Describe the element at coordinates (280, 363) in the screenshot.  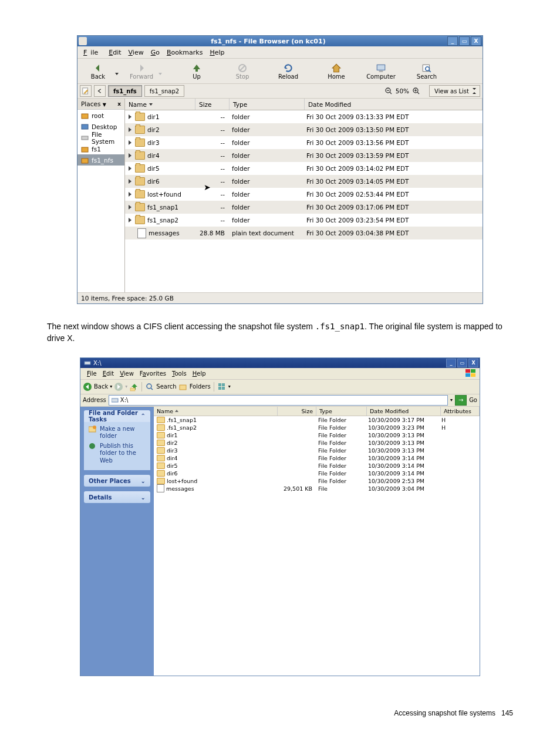
I see `titlebar: X:\ _ ▭ X` at that location.